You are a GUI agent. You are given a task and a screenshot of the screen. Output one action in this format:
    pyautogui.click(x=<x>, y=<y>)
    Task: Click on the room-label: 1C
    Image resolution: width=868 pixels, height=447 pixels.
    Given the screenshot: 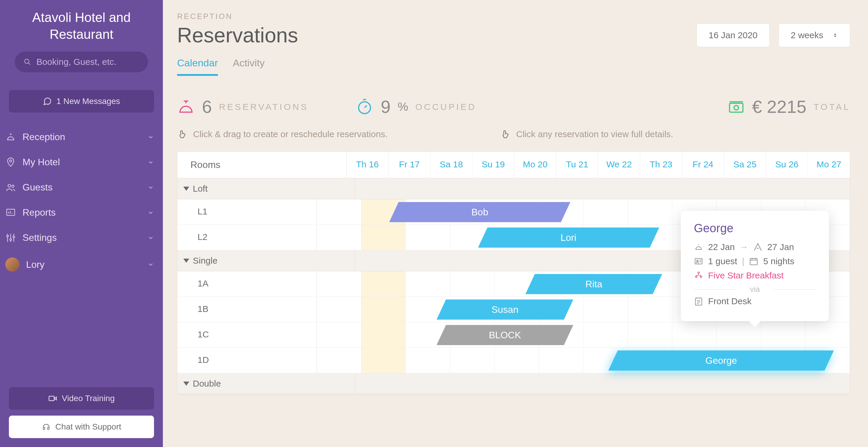 What is the action you would take?
    pyautogui.click(x=247, y=335)
    